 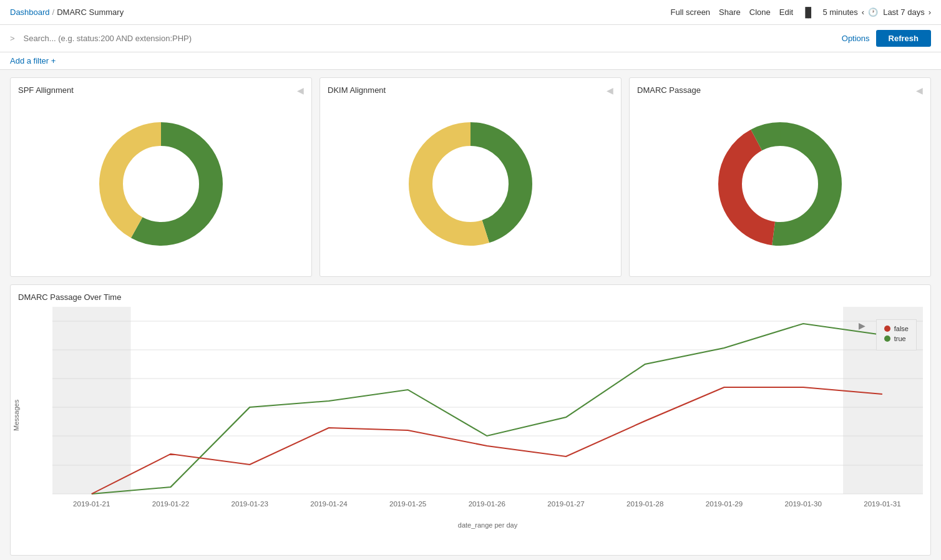 I want to click on chart-legend: false true, so click(x=896, y=335).